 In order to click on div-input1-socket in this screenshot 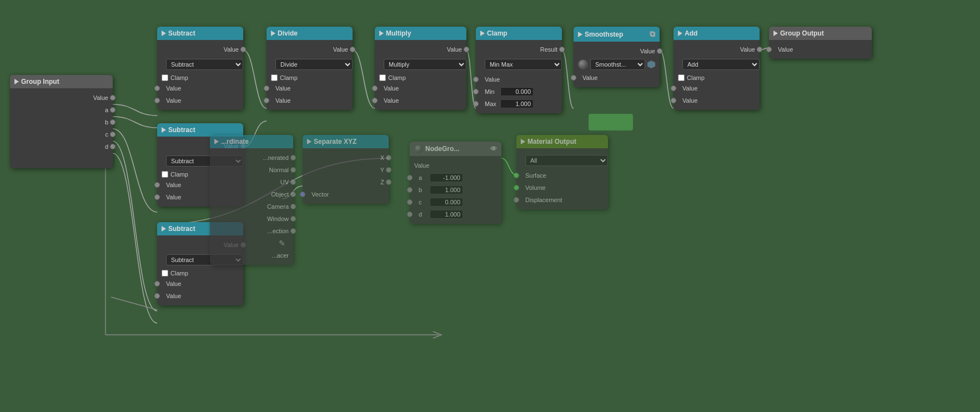, I will do `click(267, 88)`.